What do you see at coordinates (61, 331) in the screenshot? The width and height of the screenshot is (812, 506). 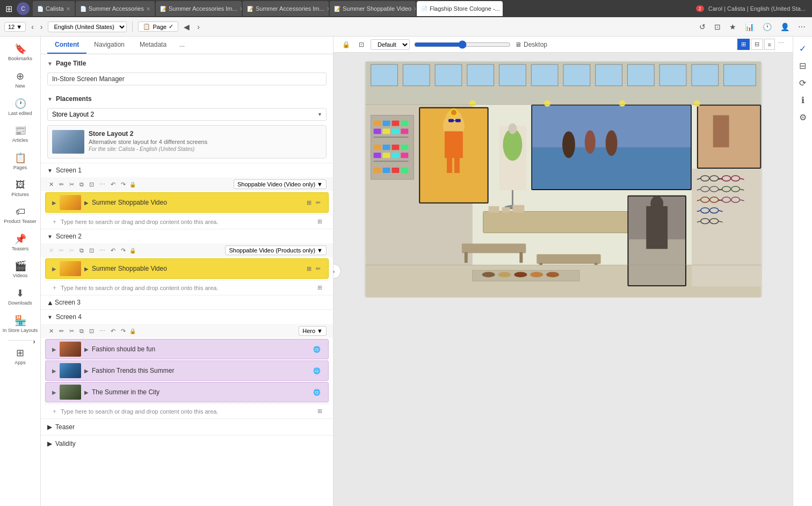 I see `screen-4-edit-btn: ✏` at bounding box center [61, 331].